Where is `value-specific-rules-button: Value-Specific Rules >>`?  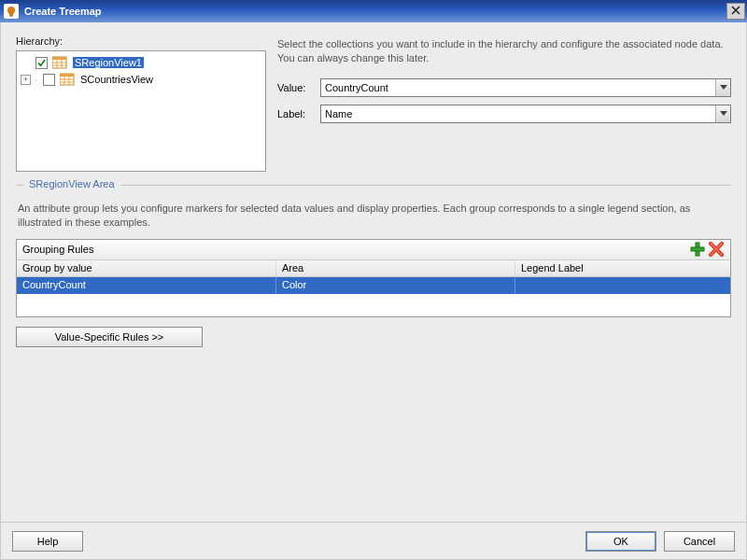
value-specific-rules-button: Value-Specific Rules >> is located at coordinates (109, 337).